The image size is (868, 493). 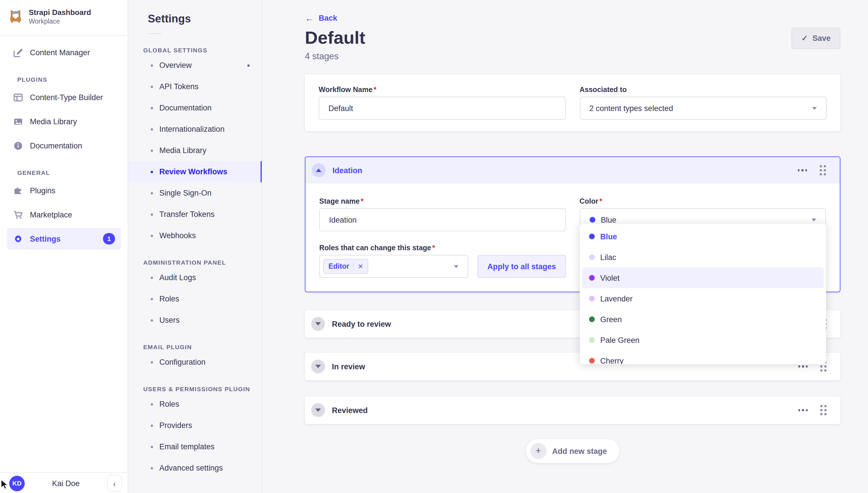 I want to click on subnav-item-overview: Overview, so click(x=195, y=65).